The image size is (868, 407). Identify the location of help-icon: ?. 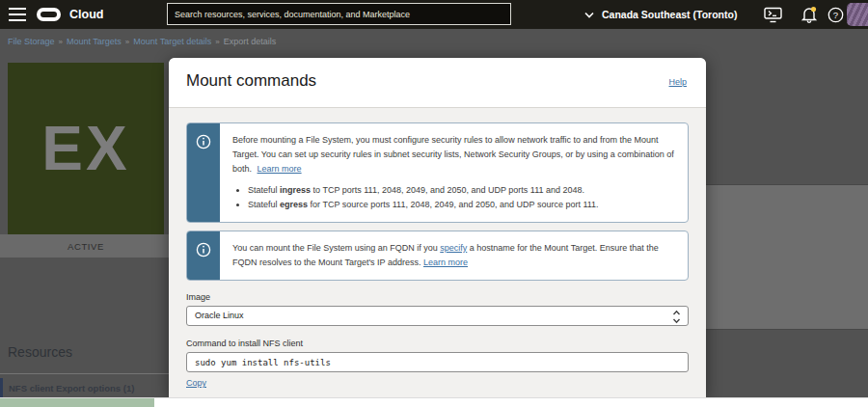
(835, 15).